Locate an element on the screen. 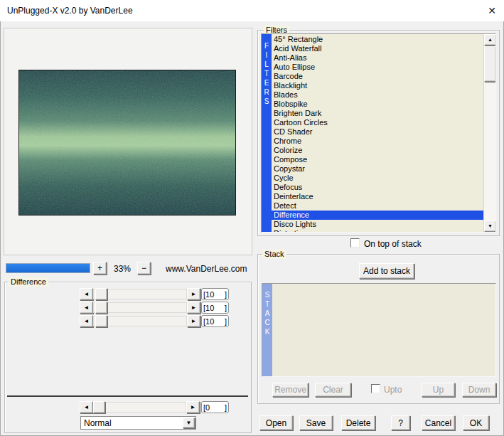 This screenshot has width=504, height=436. bracket-close: ] is located at coordinates (226, 321).